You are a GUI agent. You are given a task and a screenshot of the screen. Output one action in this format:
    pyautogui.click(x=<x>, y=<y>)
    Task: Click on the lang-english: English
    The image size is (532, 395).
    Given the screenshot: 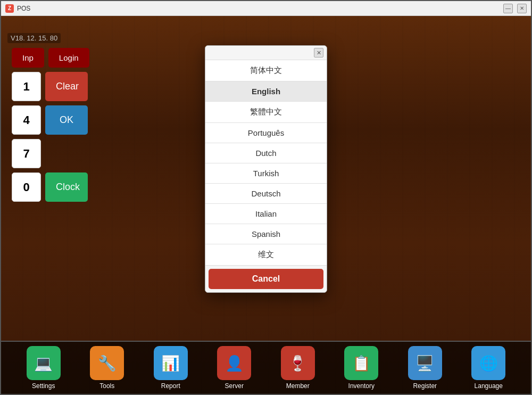 What is the action you would take?
    pyautogui.click(x=266, y=92)
    